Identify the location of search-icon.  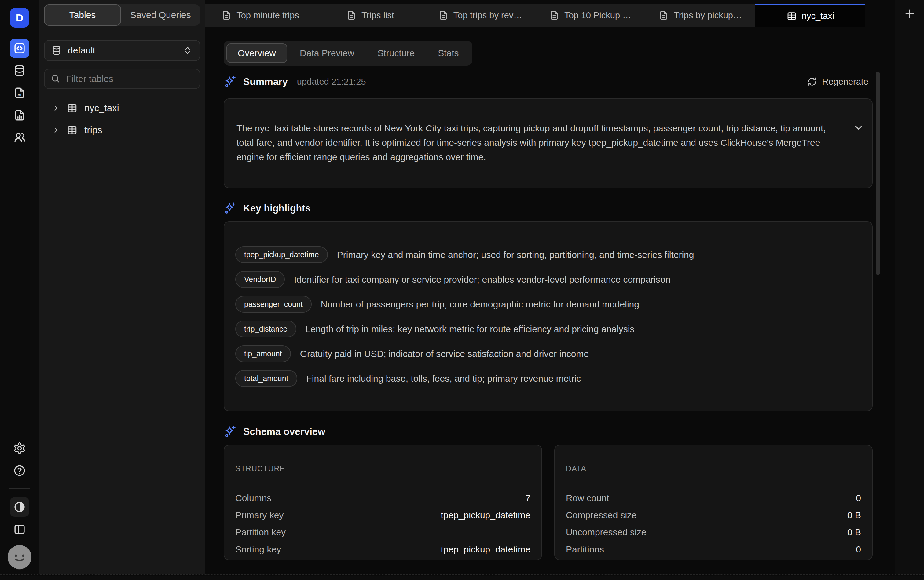
(56, 79).